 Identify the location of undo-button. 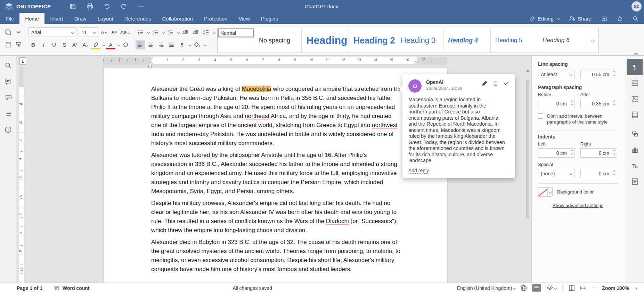
(107, 6).